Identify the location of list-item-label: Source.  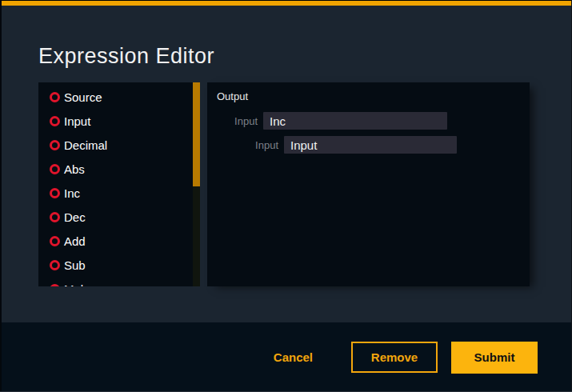
(83, 98).